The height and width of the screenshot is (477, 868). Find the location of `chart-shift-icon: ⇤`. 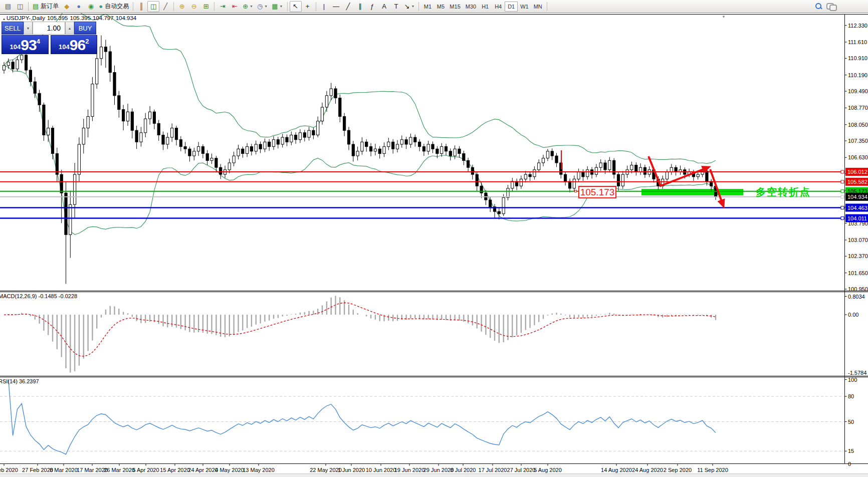

chart-shift-icon: ⇤ is located at coordinates (235, 6).